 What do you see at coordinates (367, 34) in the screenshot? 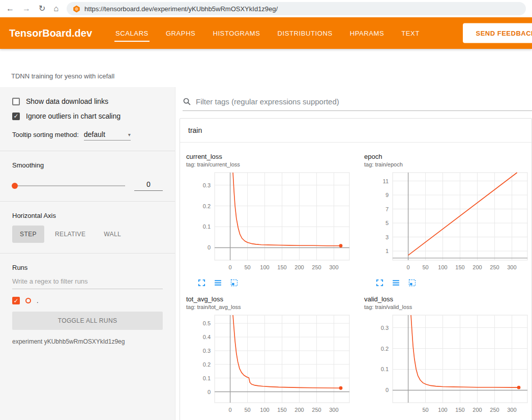
I see `tab-hparams: HPARAMS` at bounding box center [367, 34].